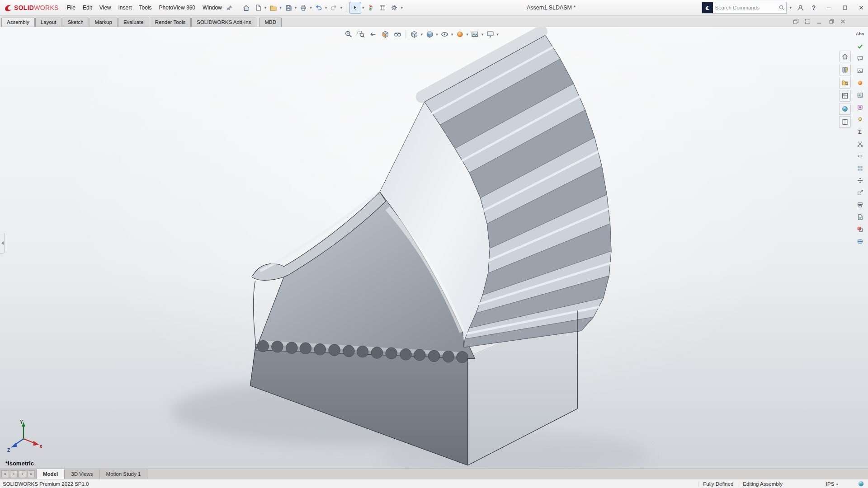  I want to click on menu-photoview360: PhotoView 360, so click(177, 8).